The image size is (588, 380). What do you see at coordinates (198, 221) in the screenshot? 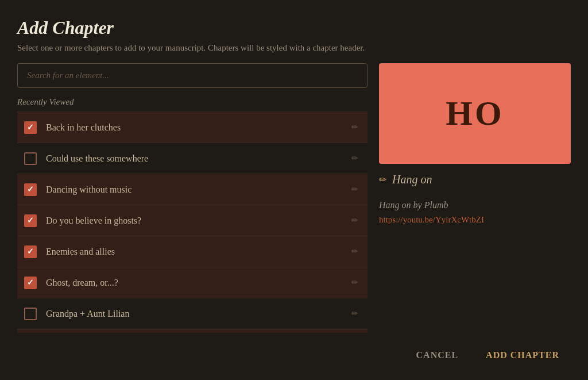
I see `chapter-name: Do you believe in ghosts?` at bounding box center [198, 221].